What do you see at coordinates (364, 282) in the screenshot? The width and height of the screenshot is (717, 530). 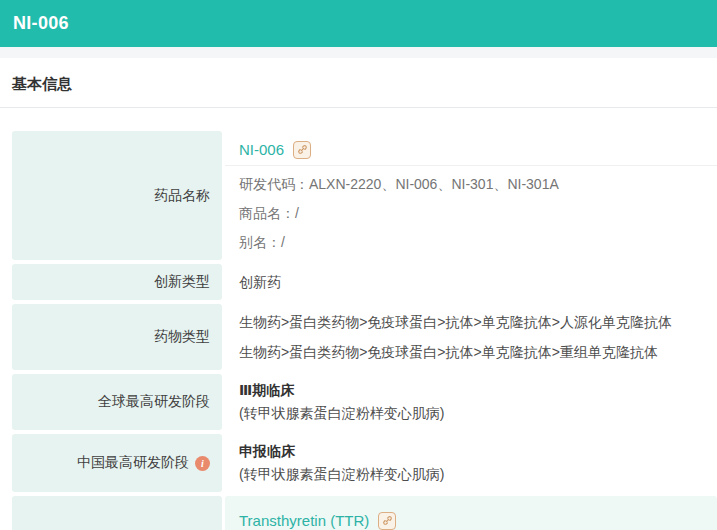 I see `row-innovation-type: 创新类型 创新药` at bounding box center [364, 282].